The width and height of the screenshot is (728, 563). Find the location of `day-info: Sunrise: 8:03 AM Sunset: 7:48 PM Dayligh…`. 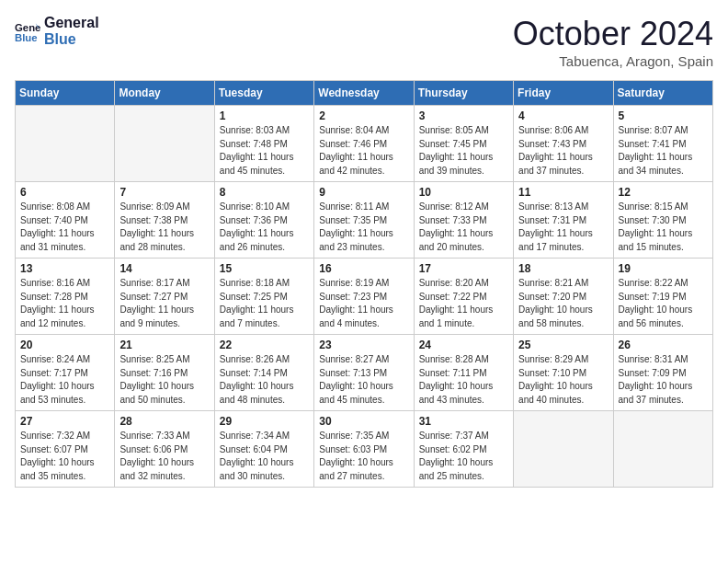

day-info: Sunrise: 8:03 AM Sunset: 7:48 PM Dayligh… is located at coordinates (265, 151).